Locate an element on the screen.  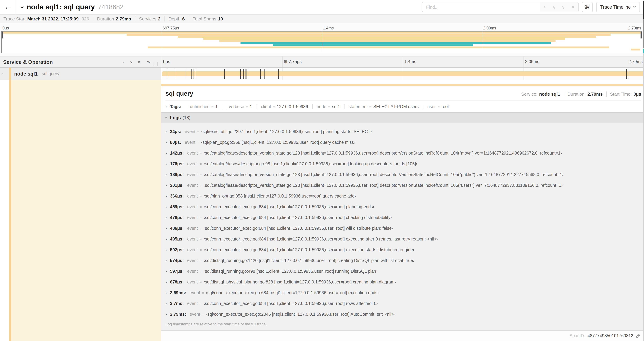
span-row: › node sql1 sql query is located at coordinates (322, 74).